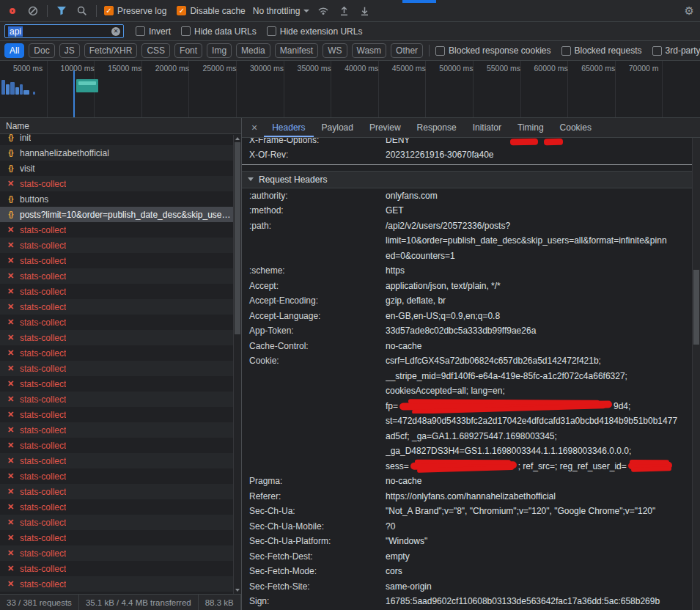 This screenshot has height=610, width=700. I want to click on checkbox-icon: ✓, so click(108, 10).